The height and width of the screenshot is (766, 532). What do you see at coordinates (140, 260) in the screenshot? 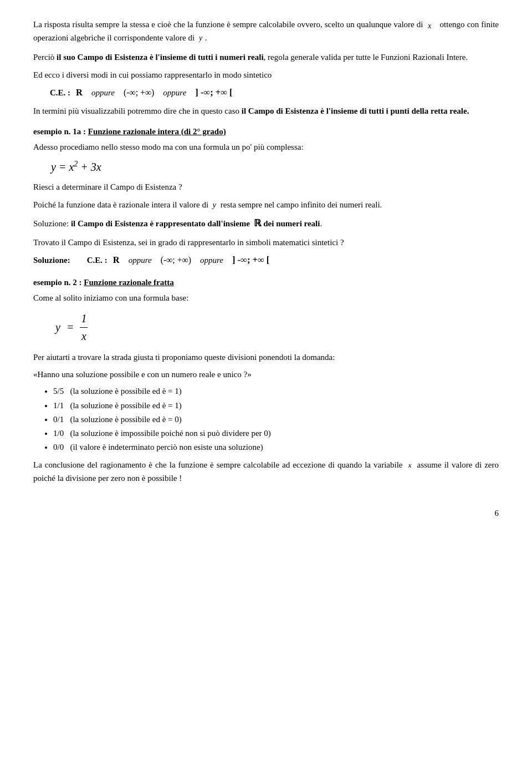
I see `oppure-2a: oppure` at bounding box center [140, 260].